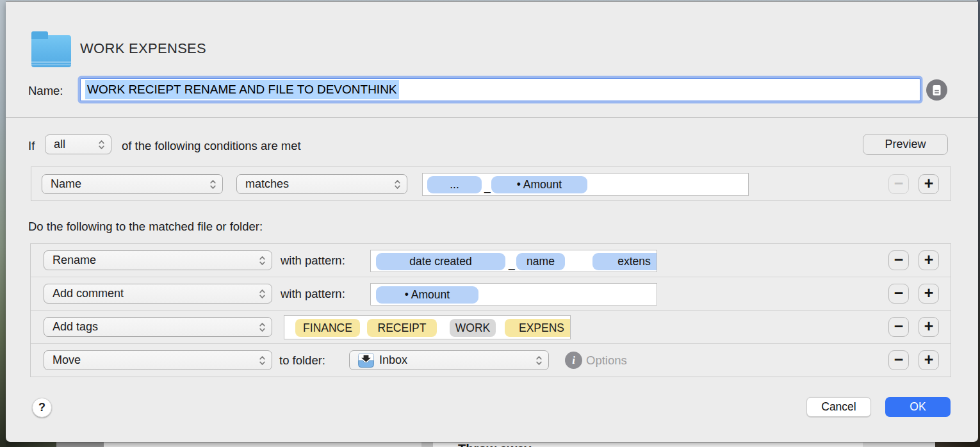 Image resolution: width=980 pixels, height=447 pixels. Describe the element at coordinates (906, 145) in the screenshot. I see `preview-button: Preview` at that location.